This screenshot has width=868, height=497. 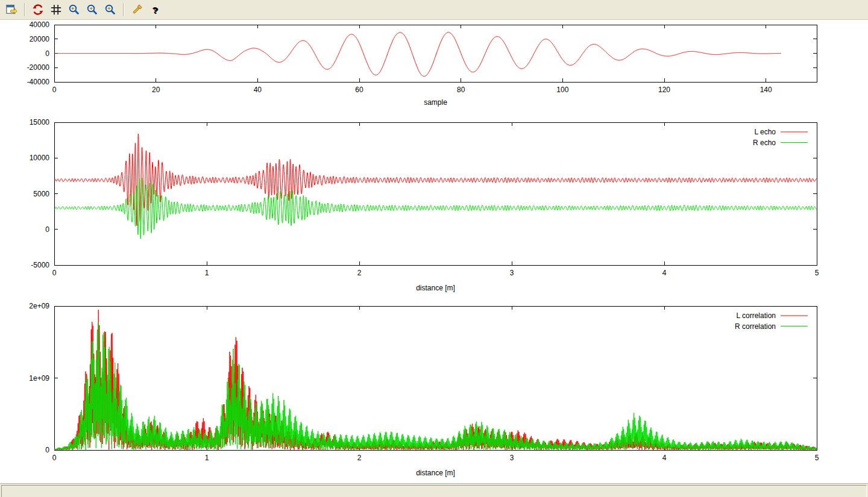 I want to click on y-tick-label: 40000, so click(x=40, y=25).